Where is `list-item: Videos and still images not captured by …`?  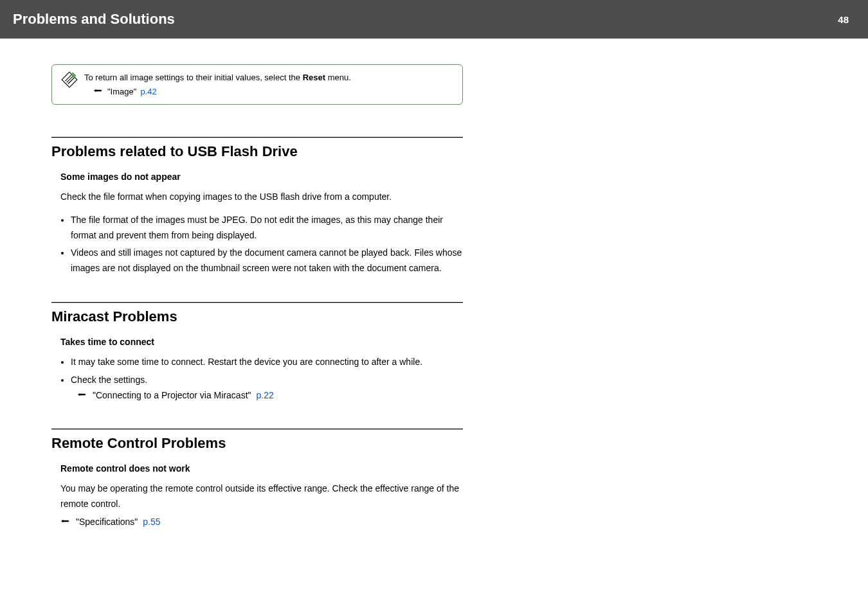 list-item: Videos and still images not captured by … is located at coordinates (267, 261).